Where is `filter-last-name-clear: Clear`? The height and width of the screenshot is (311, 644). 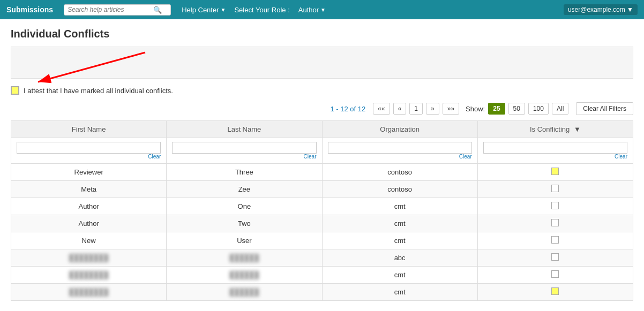
filter-last-name-clear: Clear is located at coordinates (244, 156).